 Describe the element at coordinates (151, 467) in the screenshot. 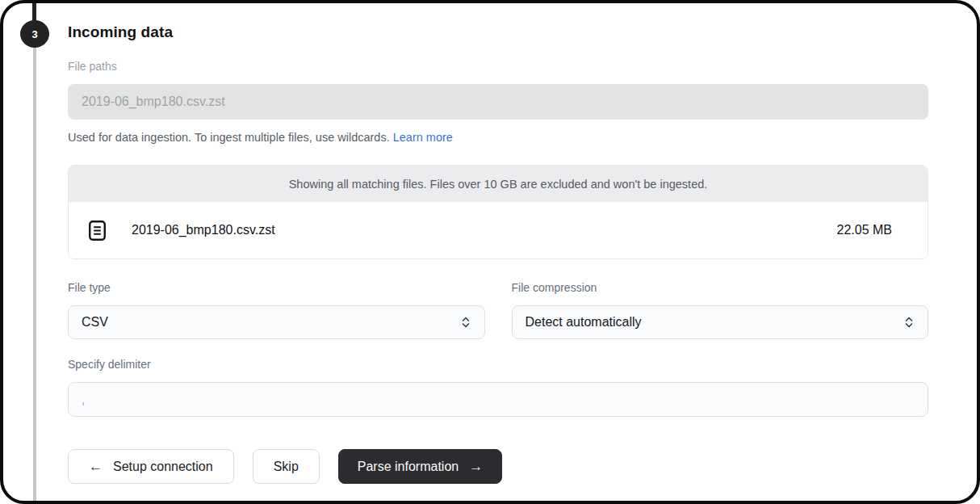

I see `setup-connection-button: ← Setup connection` at that location.